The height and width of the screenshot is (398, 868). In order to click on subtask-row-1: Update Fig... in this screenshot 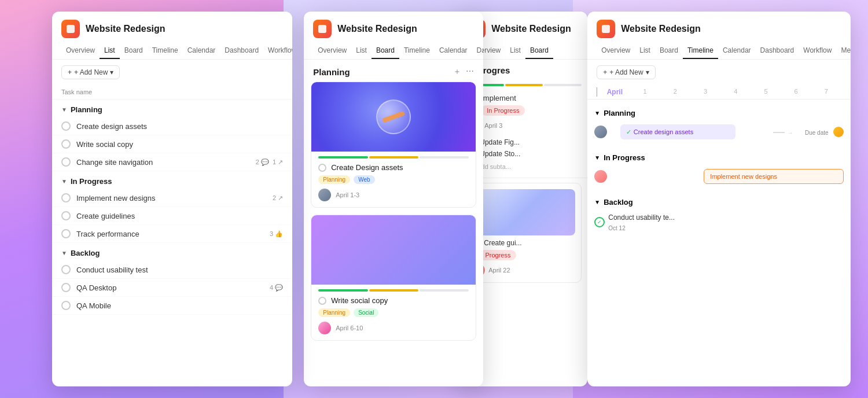, I will do `click(524, 142)`.